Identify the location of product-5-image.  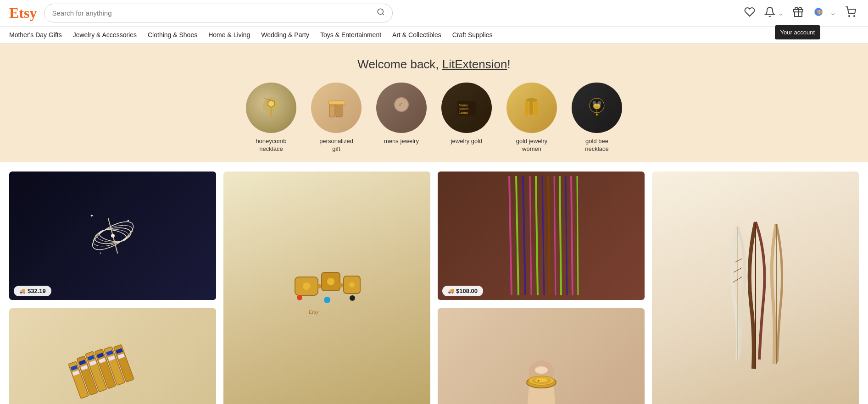
(113, 359).